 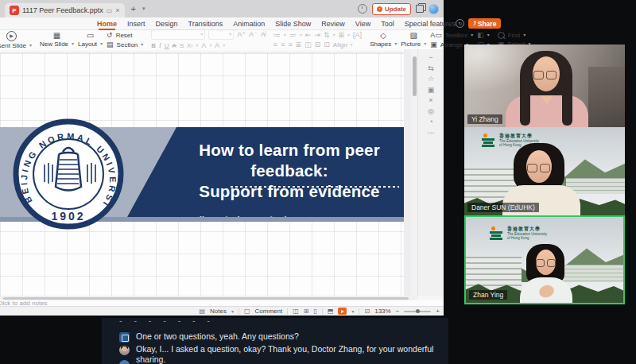 I want to click on zoom-value: 133%, so click(x=382, y=312).